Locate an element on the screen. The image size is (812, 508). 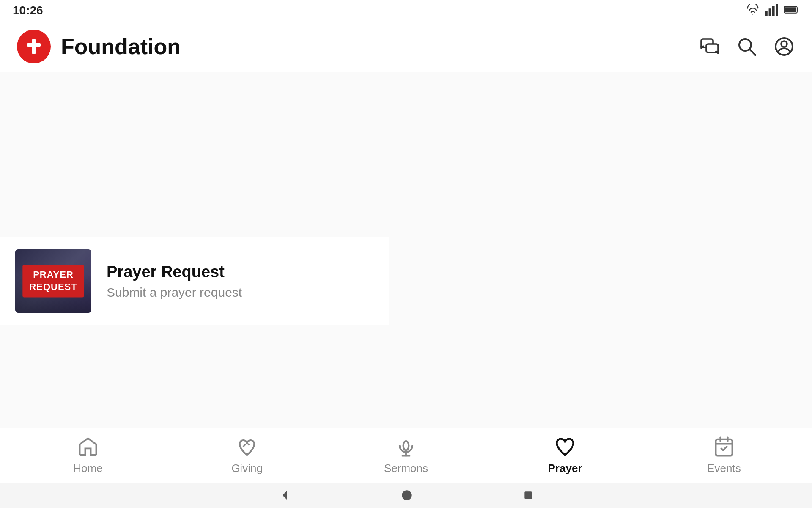
back-button is located at coordinates (285, 495).